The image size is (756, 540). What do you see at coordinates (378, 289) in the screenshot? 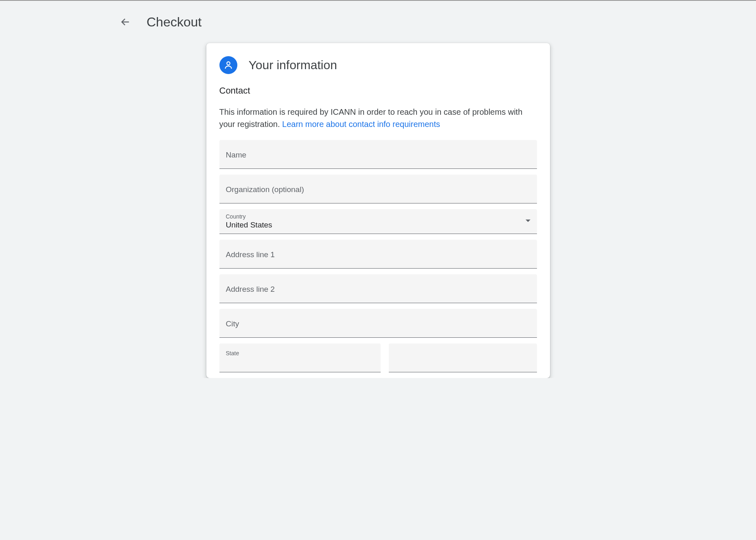
I see `address-line-2-field` at bounding box center [378, 289].